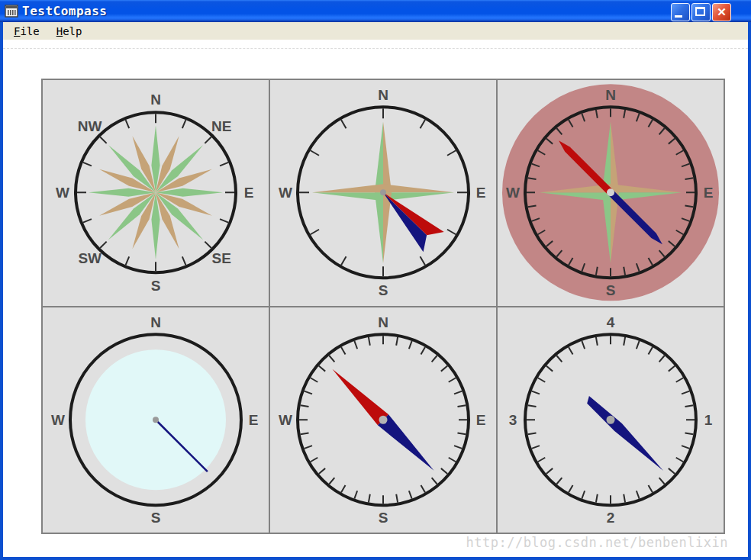 The height and width of the screenshot is (560, 751). What do you see at coordinates (69, 31) in the screenshot?
I see `menu-help: Help` at bounding box center [69, 31].